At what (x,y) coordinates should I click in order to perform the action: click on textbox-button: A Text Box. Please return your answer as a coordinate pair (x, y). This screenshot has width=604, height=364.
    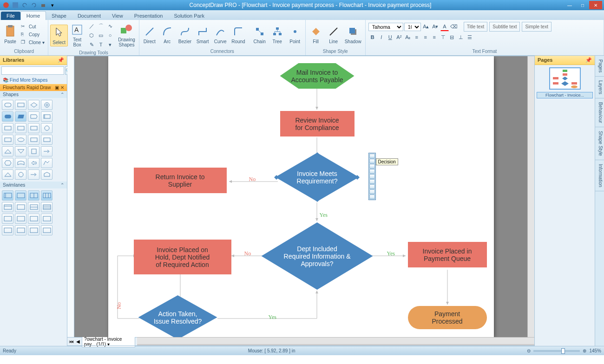
    Looking at the image, I should click on (77, 35).